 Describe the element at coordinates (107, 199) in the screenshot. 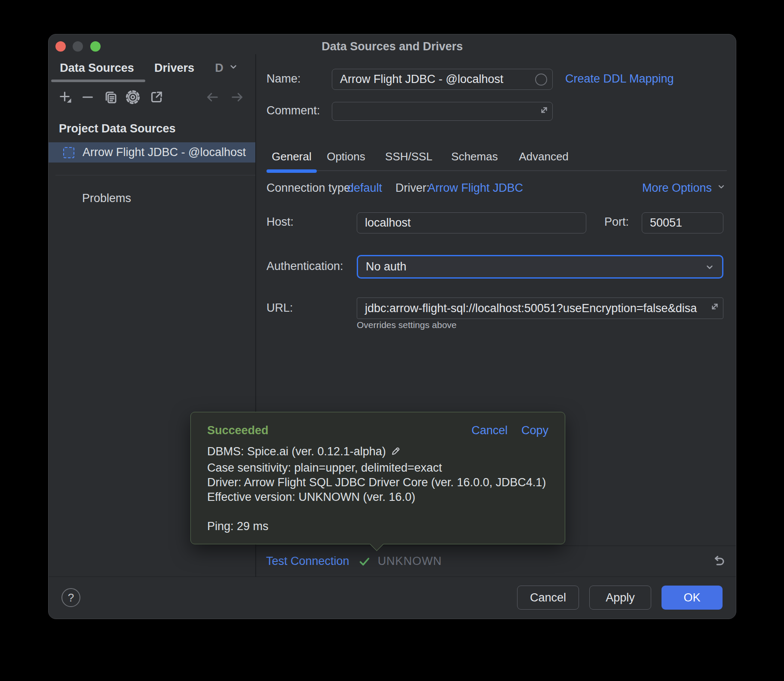

I see `problems-section: Problems` at that location.